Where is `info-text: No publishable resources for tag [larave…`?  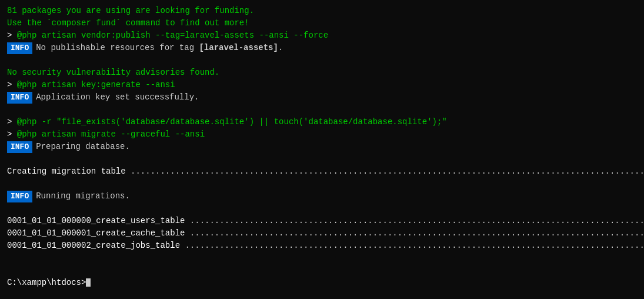
info-text: No publishable resources for tag [larave… is located at coordinates (159, 48).